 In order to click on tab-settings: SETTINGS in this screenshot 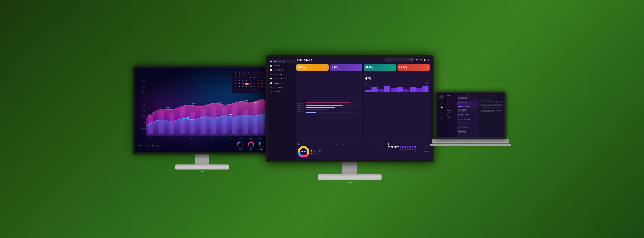, I will do `click(496, 95)`.